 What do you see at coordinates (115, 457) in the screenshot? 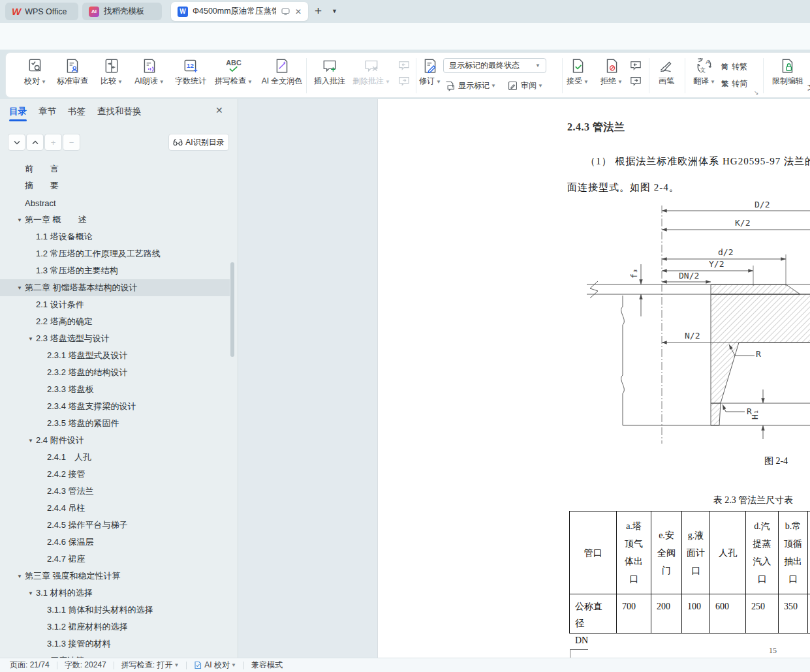
I see `toc-item: ▼ 2.4.1 人孔` at bounding box center [115, 457].